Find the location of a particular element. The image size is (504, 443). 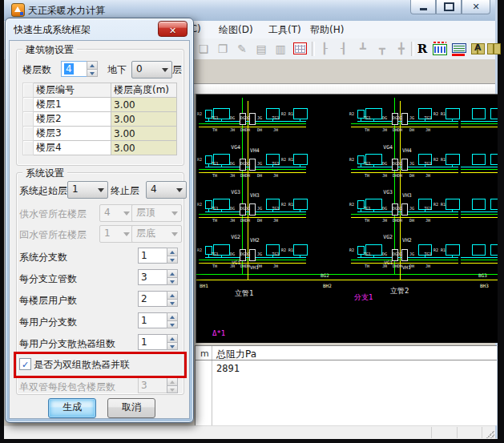

book-icon is located at coordinates (494, 49).